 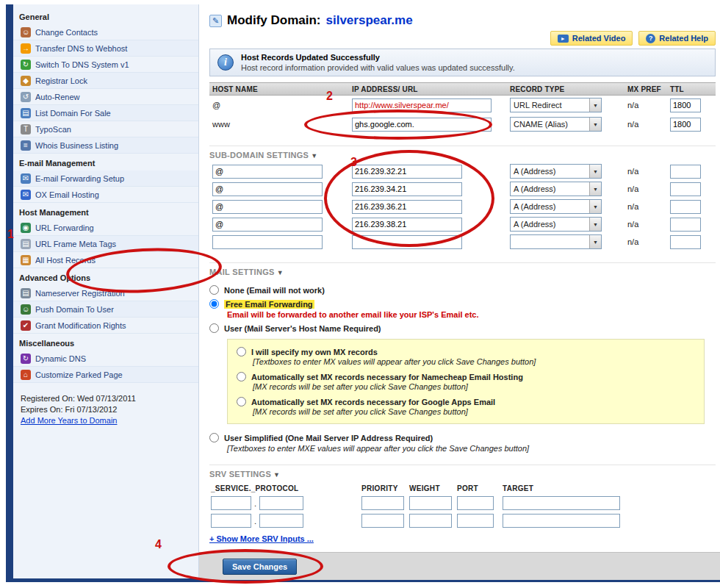 I want to click on registered-on-text: Registered On: Wed 07/13/2011, so click(x=106, y=398).